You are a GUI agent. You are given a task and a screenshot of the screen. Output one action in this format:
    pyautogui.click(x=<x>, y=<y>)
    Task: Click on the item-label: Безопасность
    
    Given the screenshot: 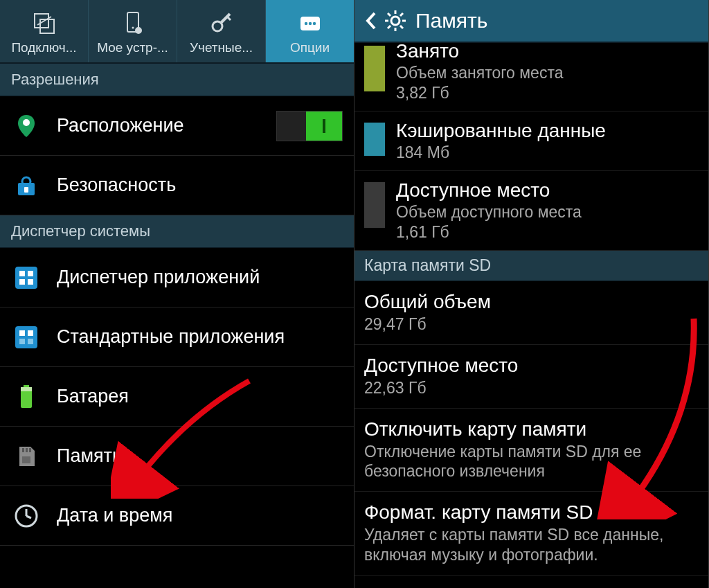 What is the action you would take?
    pyautogui.click(x=116, y=186)
    